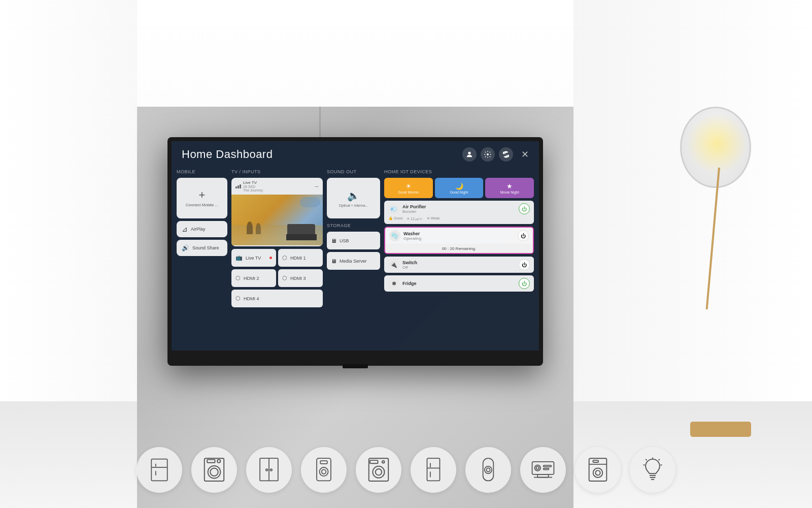 This screenshot has width=812, height=508. What do you see at coordinates (254, 278) in the screenshot?
I see `hdmi2-card: ⬡ HDMI 2` at bounding box center [254, 278].